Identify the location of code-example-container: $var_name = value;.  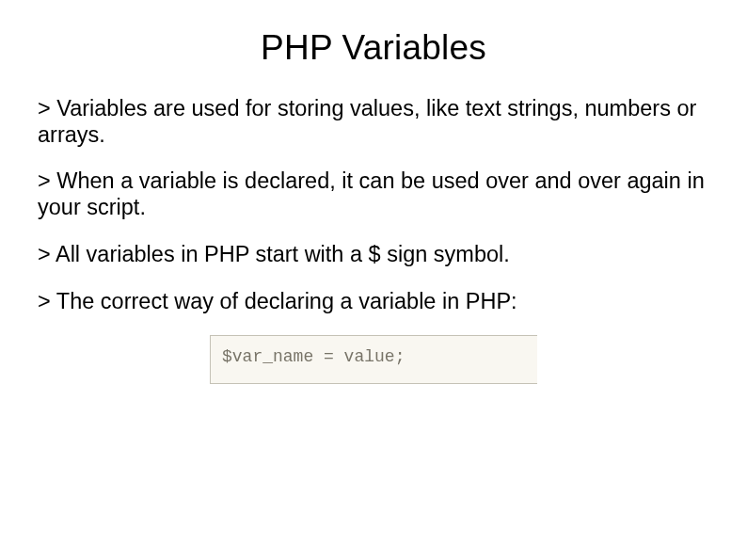
(374, 360).